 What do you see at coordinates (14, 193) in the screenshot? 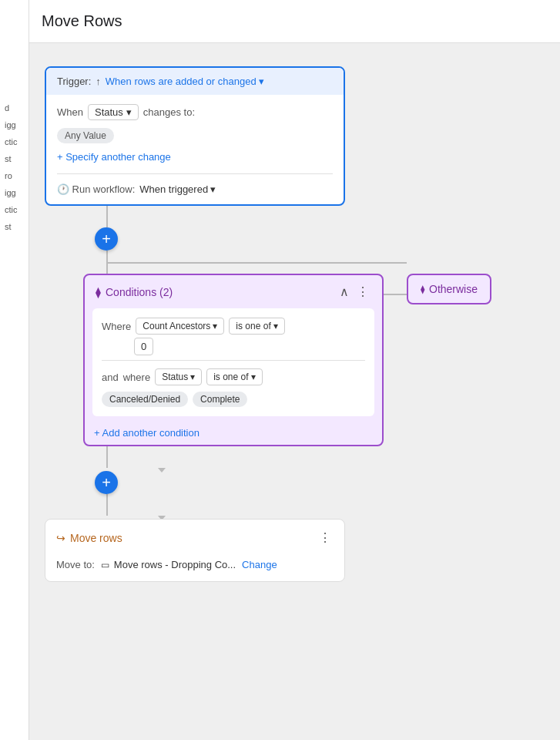
I see `sidebar-item-6: igg` at bounding box center [14, 193].